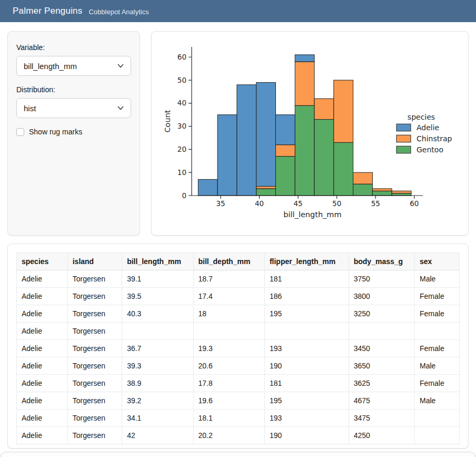  What do you see at coordinates (376, 203) in the screenshot?
I see `svg-text: 55` at bounding box center [376, 203].